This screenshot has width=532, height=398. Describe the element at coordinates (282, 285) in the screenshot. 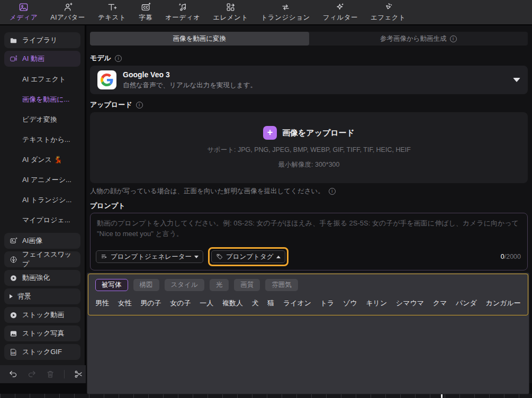

I see `tag-category-mood: 雰囲気` at that location.